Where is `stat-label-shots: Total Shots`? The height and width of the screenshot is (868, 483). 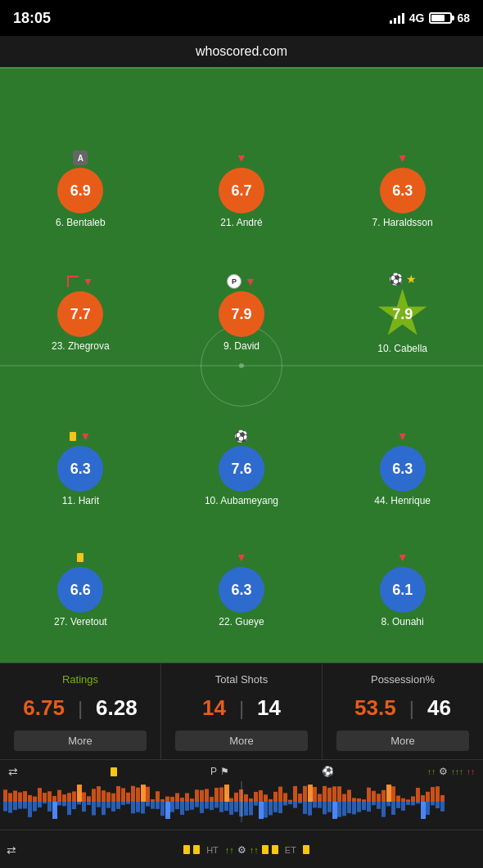 stat-label-shots: Total Shots is located at coordinates (242, 679).